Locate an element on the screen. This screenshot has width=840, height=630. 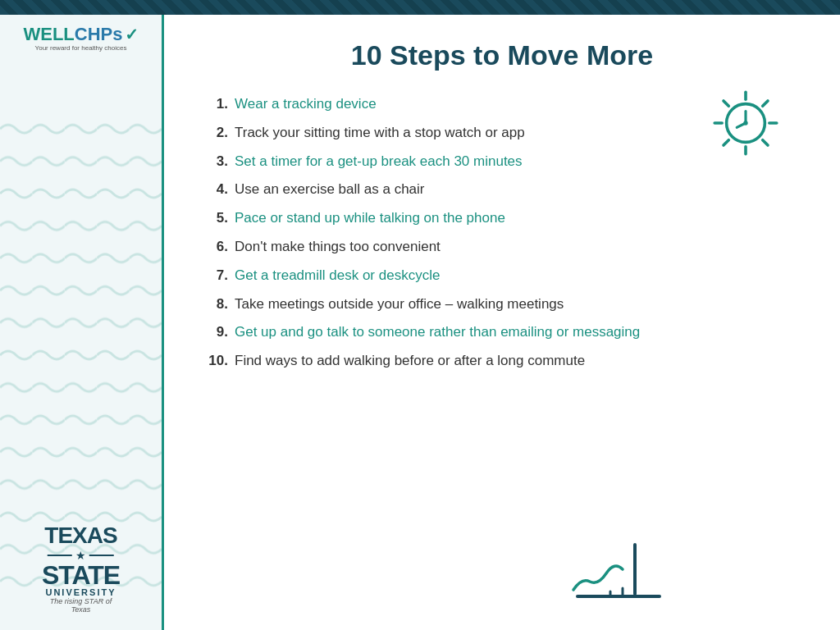
university-text: UNIVERSITY is located at coordinates (80, 592).